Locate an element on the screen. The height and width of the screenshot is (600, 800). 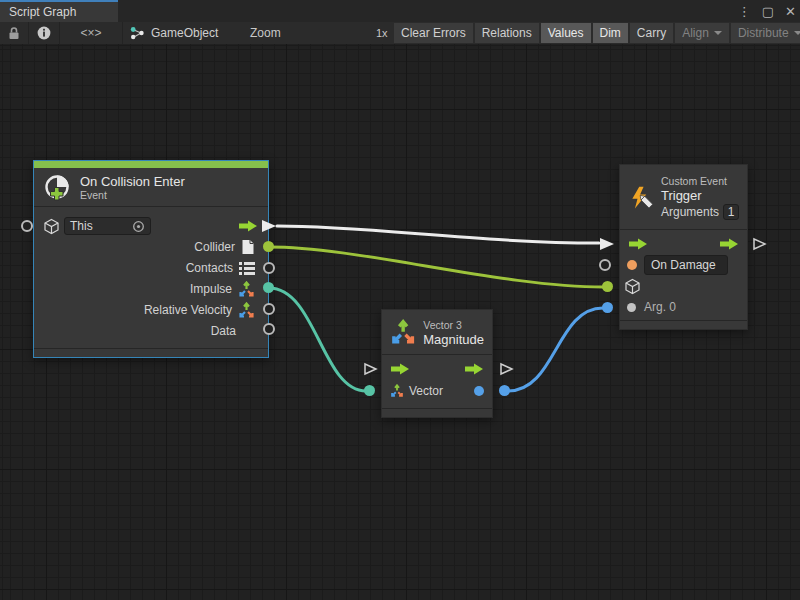
port-row-impulse: Impulse is located at coordinates (151, 289).